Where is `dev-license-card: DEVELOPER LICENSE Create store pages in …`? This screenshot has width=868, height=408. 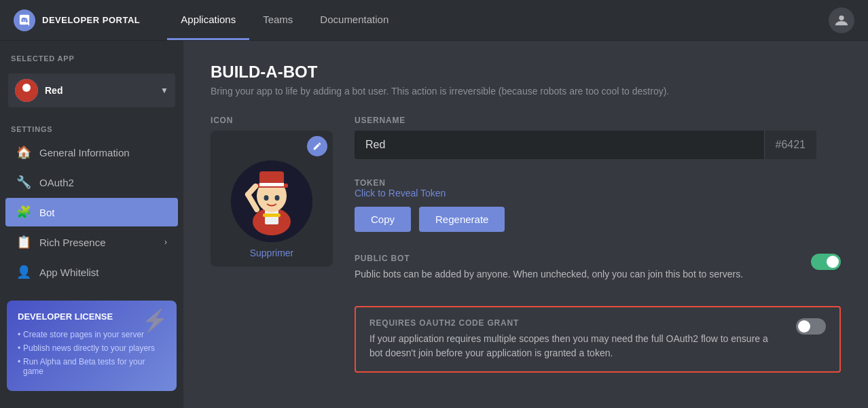
dev-license-card: DEVELOPER LICENSE Create store pages in … is located at coordinates (92, 345).